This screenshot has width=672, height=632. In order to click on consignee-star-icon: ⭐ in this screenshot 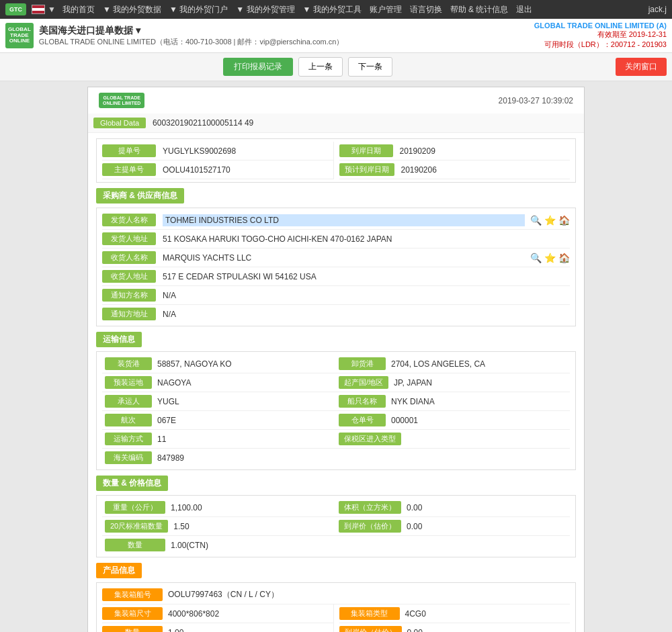, I will do `click(550, 258)`.